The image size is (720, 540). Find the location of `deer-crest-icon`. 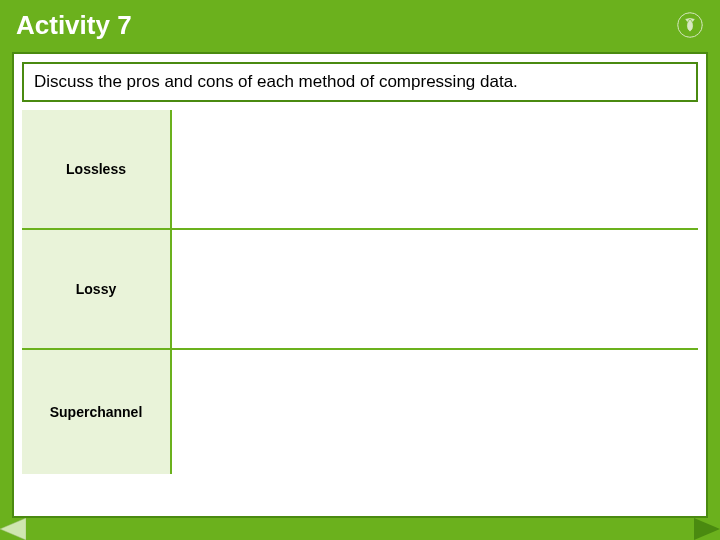

deer-crest-icon is located at coordinates (690, 25).